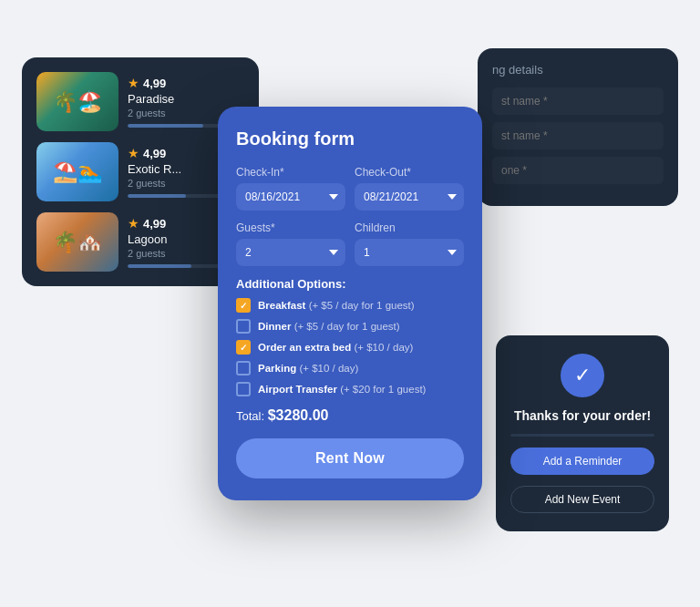 The width and height of the screenshot is (700, 607). I want to click on thanks-divider, so click(582, 436).